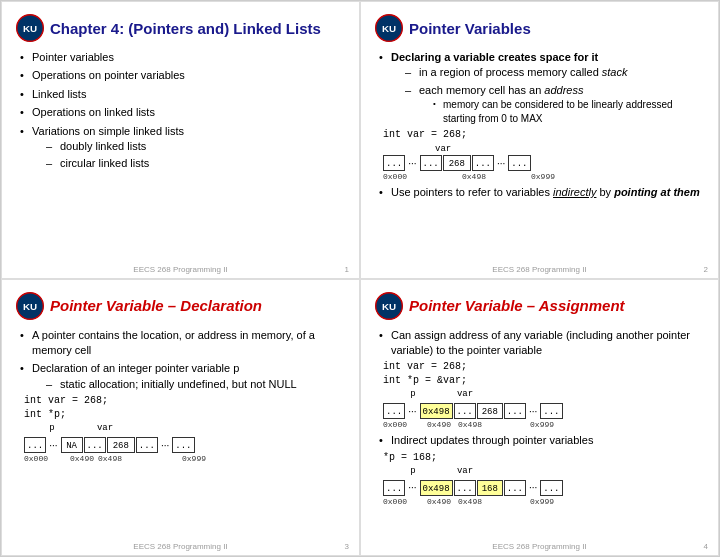  What do you see at coordinates (540, 546) in the screenshot?
I see `slide-4-footer: EECS 268 Programming II` at bounding box center [540, 546].